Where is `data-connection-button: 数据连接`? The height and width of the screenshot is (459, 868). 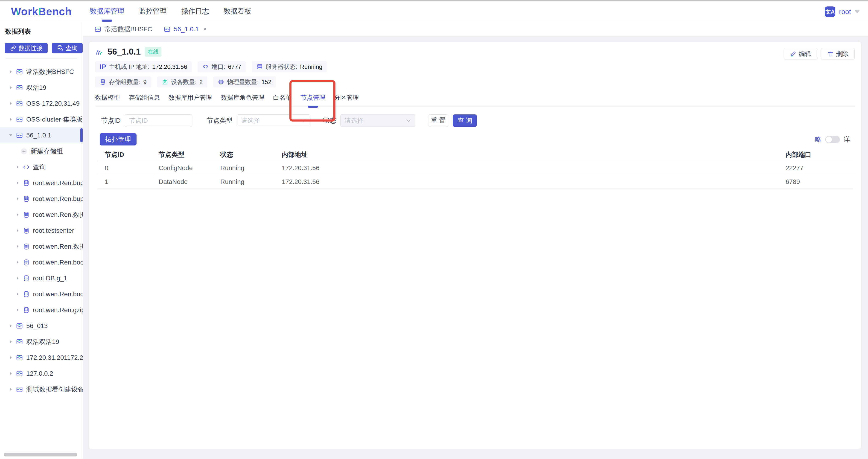
data-connection-button: 数据连接 is located at coordinates (26, 48).